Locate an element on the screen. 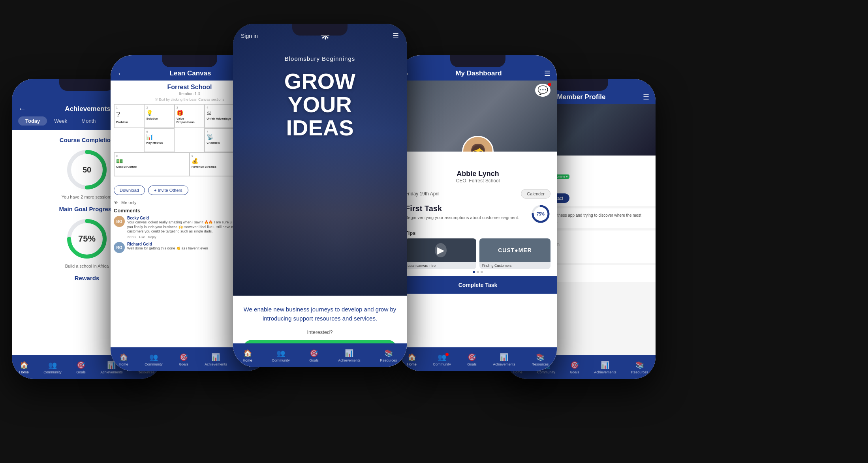  phone-screen-4: ← My Dashboard ☰ 💬 👩 is located at coordinates (478, 213).